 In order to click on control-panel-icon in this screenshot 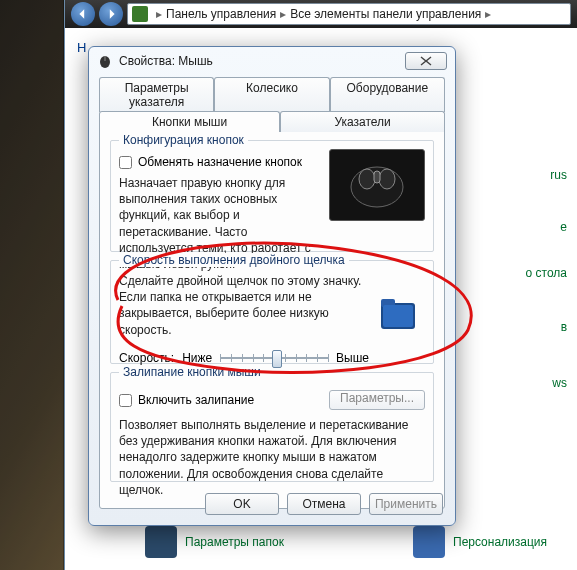, I will do `click(140, 14)`.